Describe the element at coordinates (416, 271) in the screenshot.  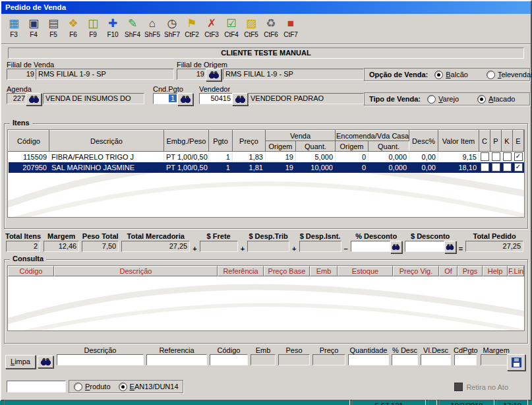
I see `consulta-col-pre-o-vig: Preço Vig.` at that location.